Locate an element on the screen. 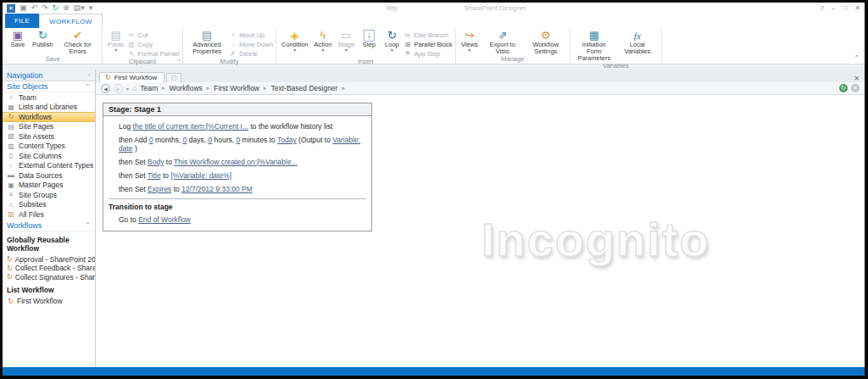 This screenshot has width=868, height=379. breadcrumb-item: First Workflow is located at coordinates (236, 88).